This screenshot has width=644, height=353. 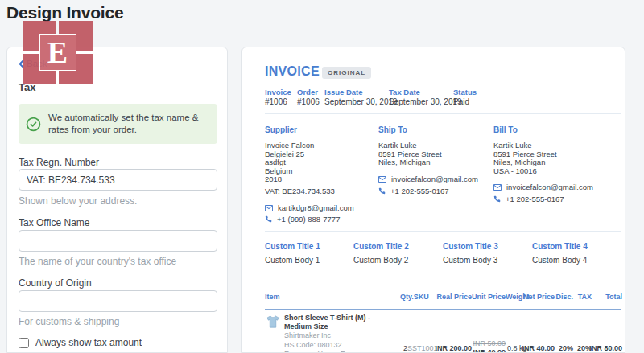 What do you see at coordinates (411, 154) in the screenshot?
I see `ship-to-address: Kartik Luke 8591 Pierce Street Niles, Mi…` at bounding box center [411, 154].